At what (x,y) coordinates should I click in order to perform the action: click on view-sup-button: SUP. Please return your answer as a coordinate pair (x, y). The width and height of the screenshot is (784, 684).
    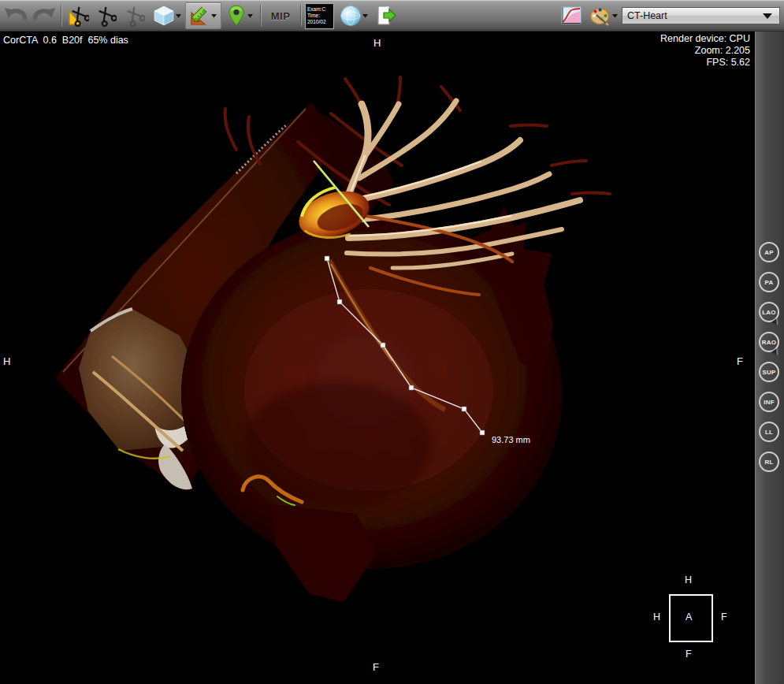
    Looking at the image, I should click on (769, 372).